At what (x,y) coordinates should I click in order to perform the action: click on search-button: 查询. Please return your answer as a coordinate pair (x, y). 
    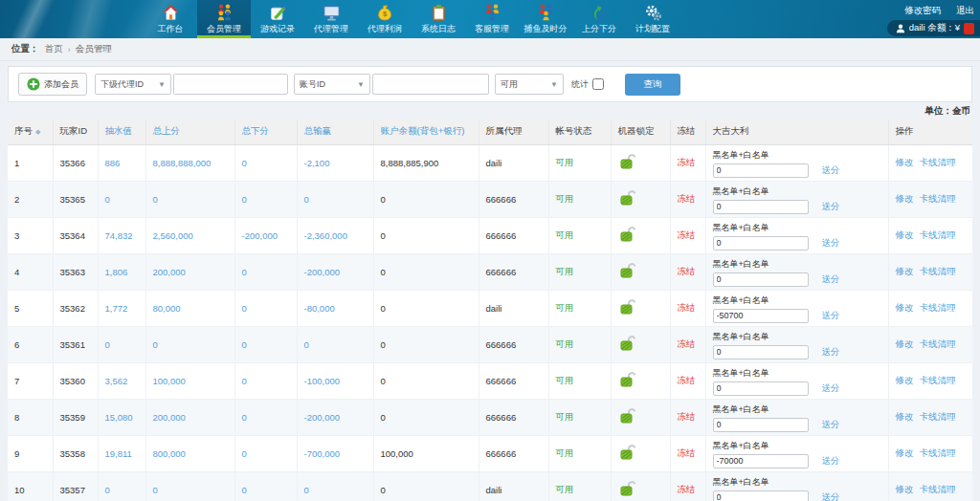
    Looking at the image, I should click on (653, 84).